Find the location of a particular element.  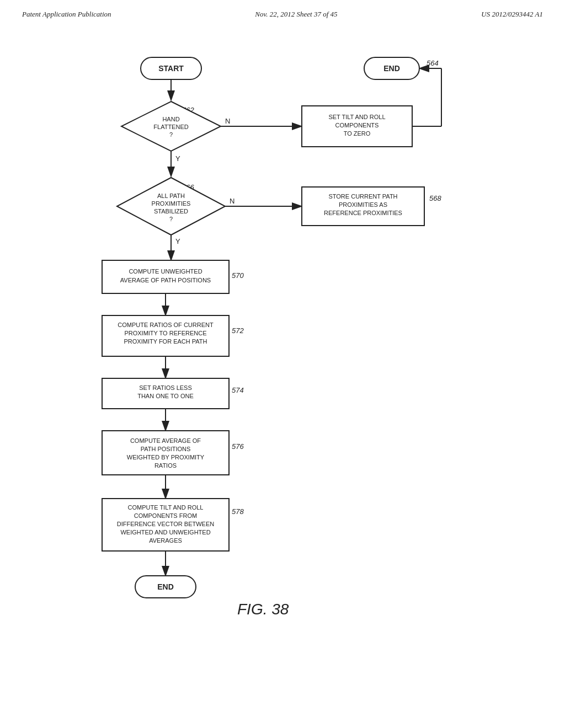

box-576-text4: RATIOS is located at coordinates (166, 465).